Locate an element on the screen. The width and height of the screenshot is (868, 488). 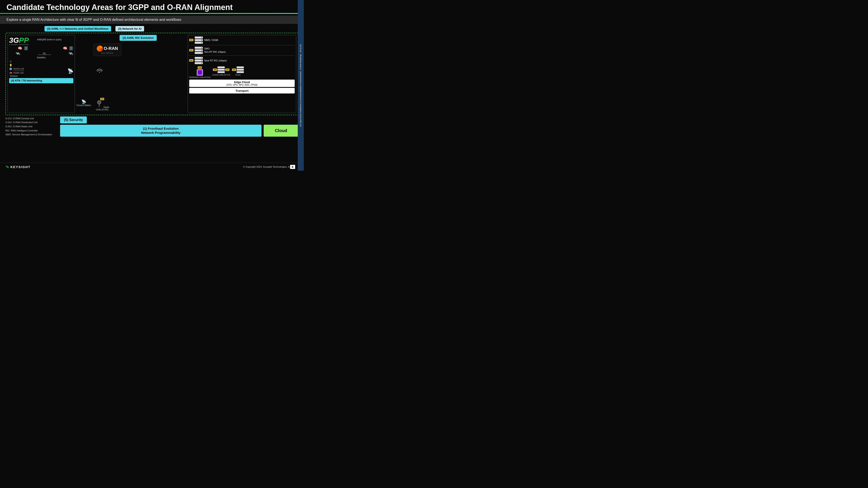
isl-label: ISL is located at coordinates (44, 53).